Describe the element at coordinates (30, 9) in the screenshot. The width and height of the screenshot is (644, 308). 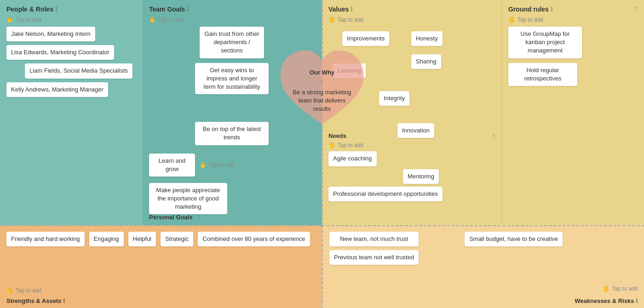
I see `people-roles-title: People & Roles` at that location.